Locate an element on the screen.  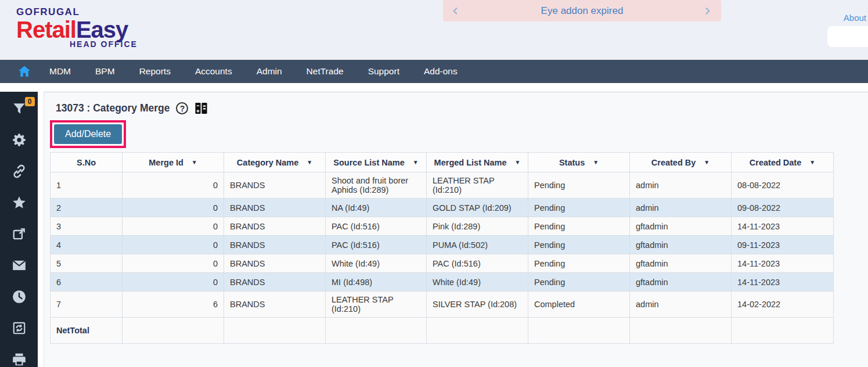
chevron-left-icon is located at coordinates (456, 11).